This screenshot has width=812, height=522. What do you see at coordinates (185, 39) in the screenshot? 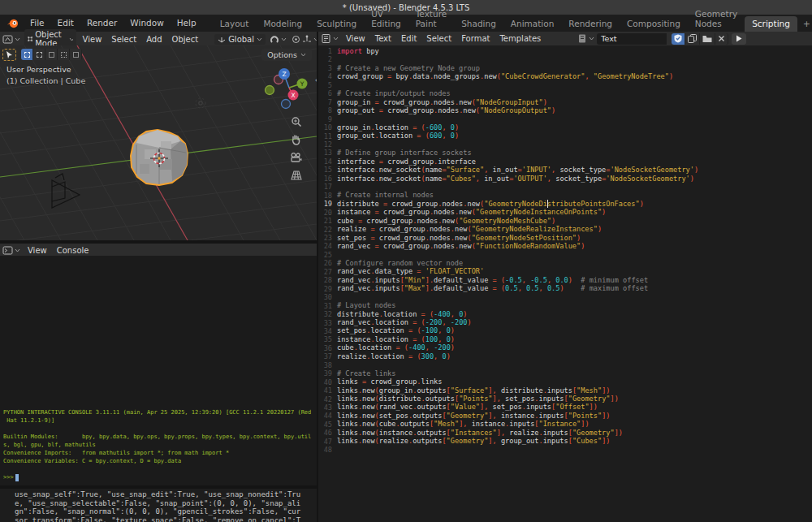
I see `viewport-menu-item: Object` at bounding box center [185, 39].